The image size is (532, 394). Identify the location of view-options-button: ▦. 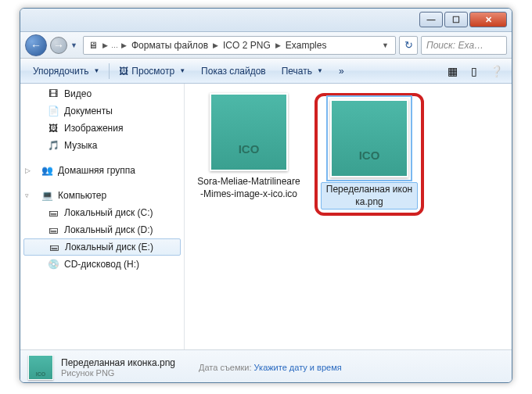
(452, 71).